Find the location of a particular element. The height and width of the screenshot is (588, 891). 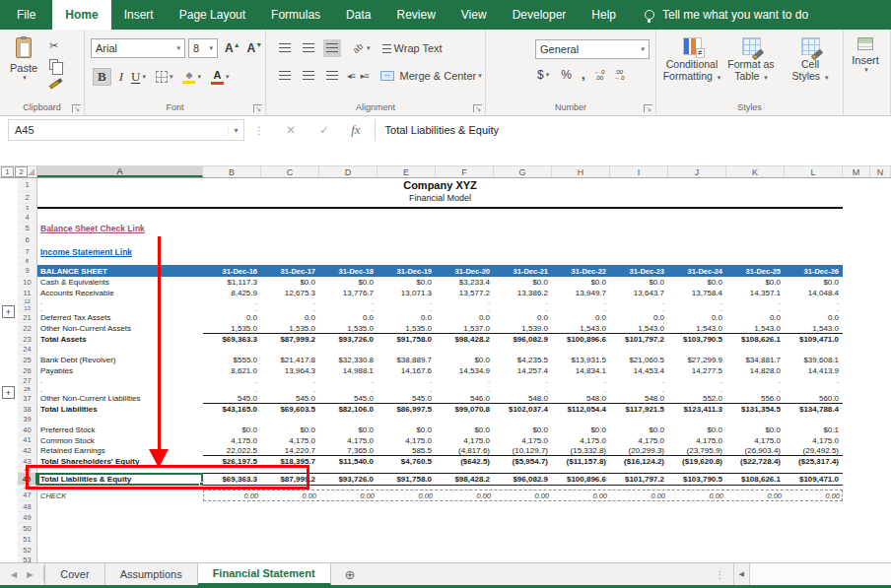

cell-M21 is located at coordinates (857, 317).